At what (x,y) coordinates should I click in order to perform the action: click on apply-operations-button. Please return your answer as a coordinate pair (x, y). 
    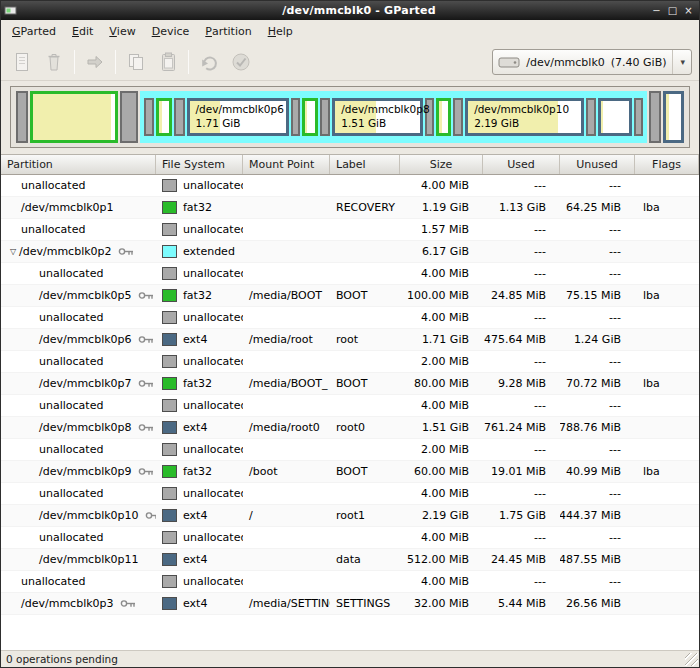
    Looking at the image, I should click on (241, 62).